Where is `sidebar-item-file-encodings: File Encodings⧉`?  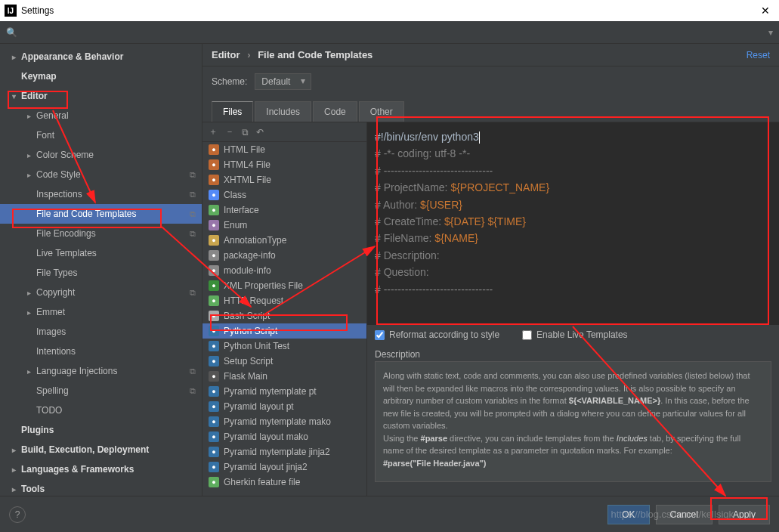 sidebar-item-file-encodings: File Encodings⧉ is located at coordinates (101, 234).